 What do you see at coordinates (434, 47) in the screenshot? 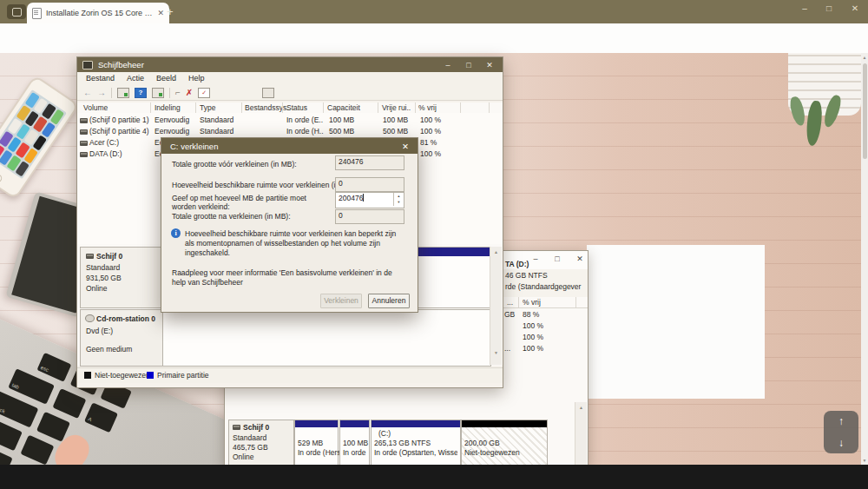
I see `bookmarks-bar: MInbox - joannes.vdh... fFacebook OE-mai…` at bounding box center [434, 47].